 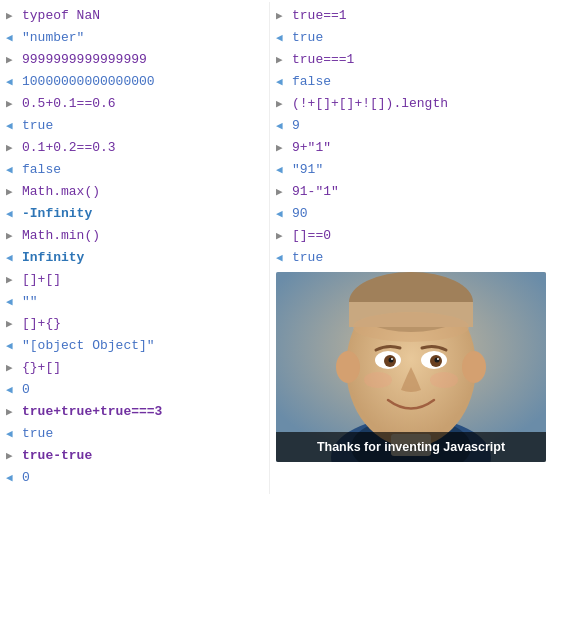 I want to click on code-input-line: ▶9999999999999999, so click(x=134, y=61).